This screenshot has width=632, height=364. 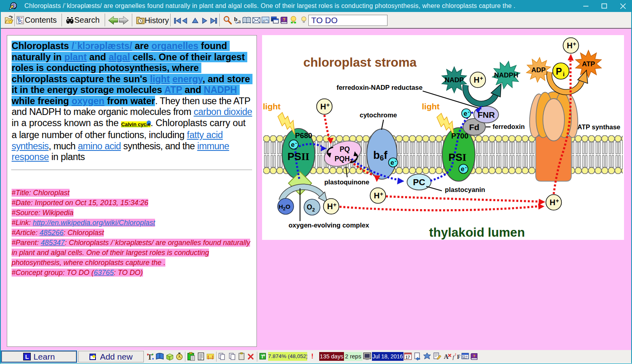 I want to click on svg-text: ferredoxin-NADP reductase, so click(x=380, y=87).